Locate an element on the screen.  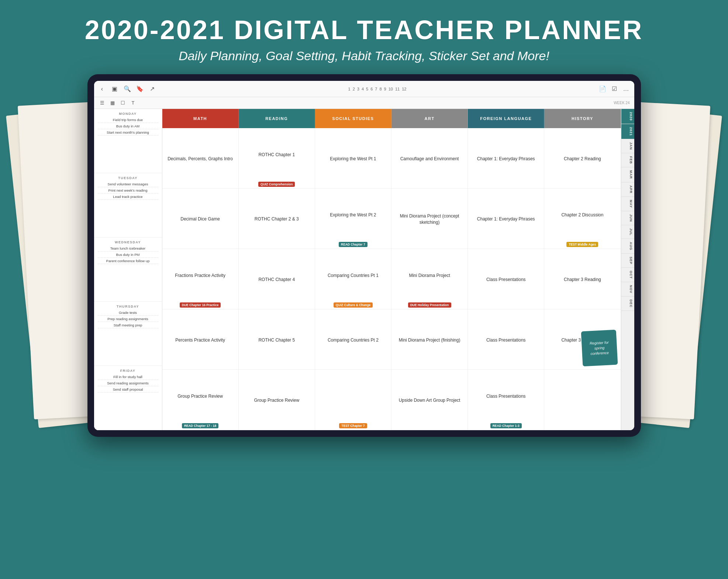
grid-cell: Decimal Dice Game is located at coordinates (201, 219).